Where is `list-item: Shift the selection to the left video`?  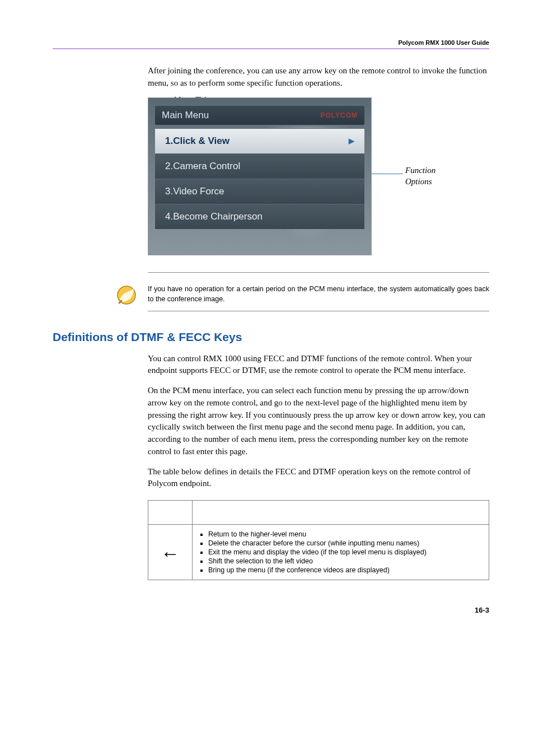
list-item: Shift the selection to the left video is located at coordinates (346, 561).